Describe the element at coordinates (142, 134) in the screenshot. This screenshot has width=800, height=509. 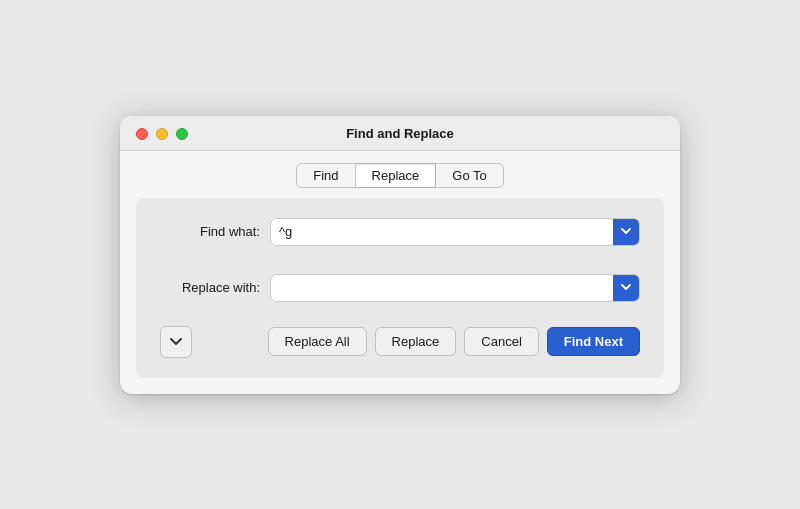
I see `close-button` at that location.